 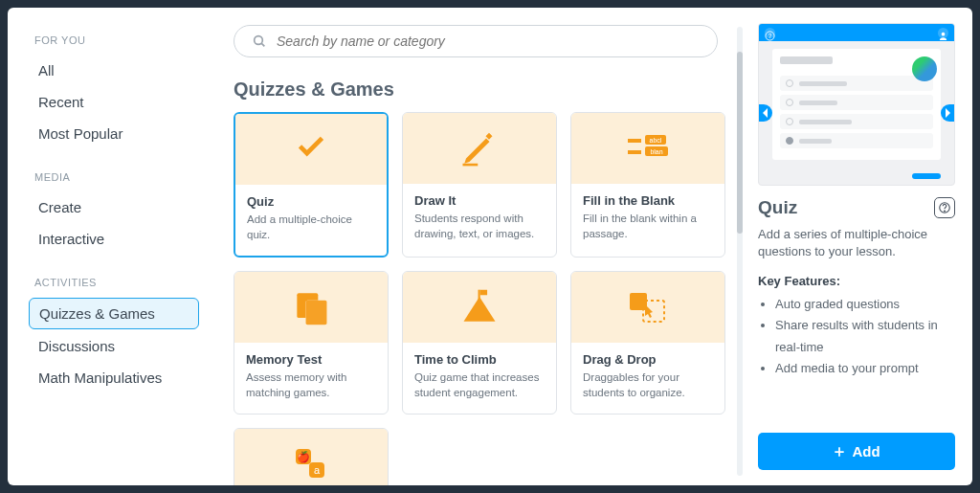 What do you see at coordinates (114, 314) in the screenshot?
I see `sidebar-item-quizzes-games: Quizzes & Games` at bounding box center [114, 314].